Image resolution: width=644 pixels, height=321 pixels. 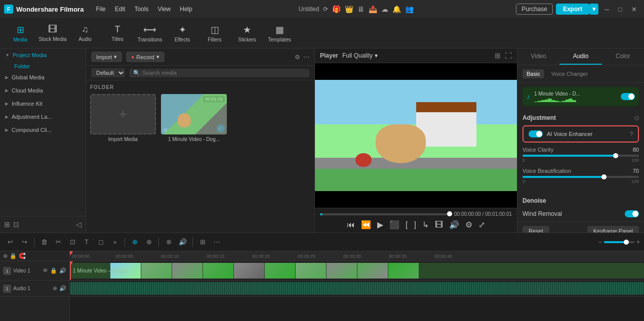 I want to click on tool-filters: ◫ Filters, so click(x=215, y=33).